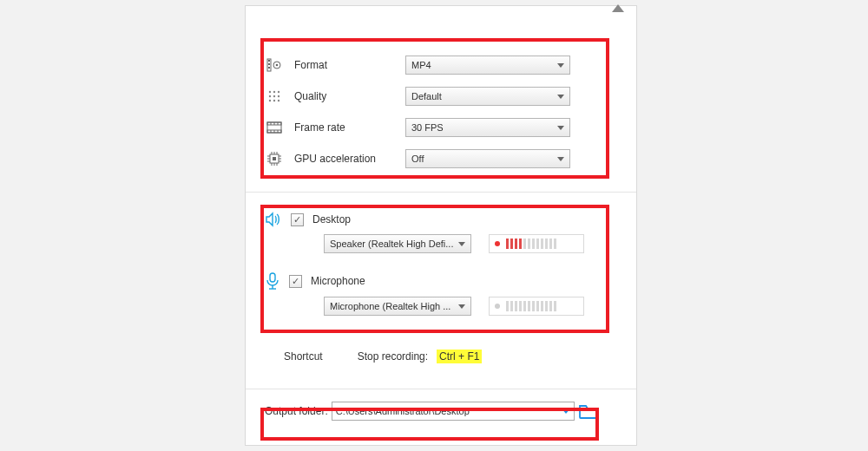  I want to click on framerate-dropdown: 30 FPS, so click(488, 127).